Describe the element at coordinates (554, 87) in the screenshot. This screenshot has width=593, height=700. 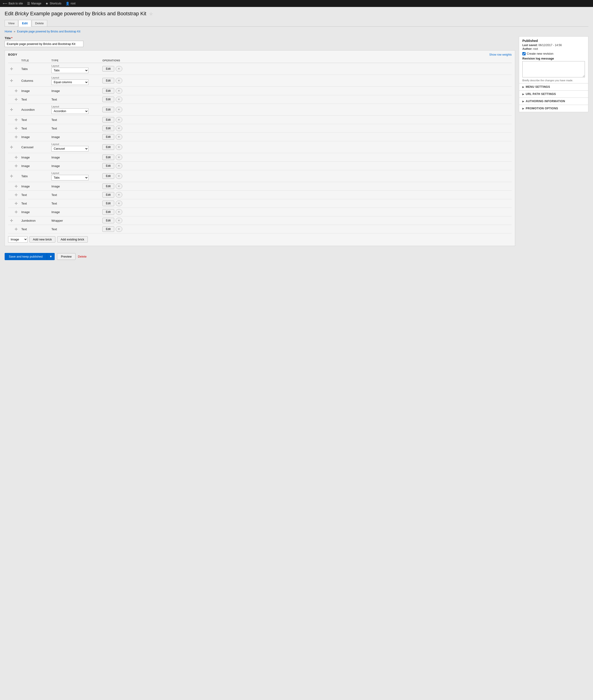
I see `sidebar-section-menu-settings: ▶MENU SETTINGS` at that location.